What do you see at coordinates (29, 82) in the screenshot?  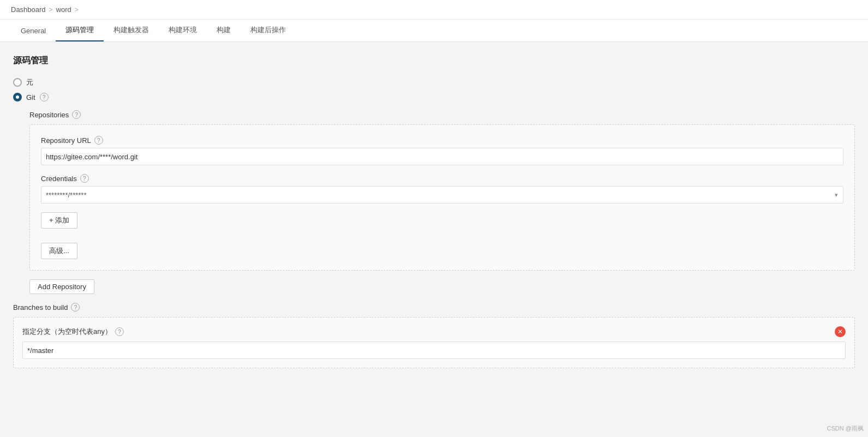 I see `radio-none-label: 元` at bounding box center [29, 82].